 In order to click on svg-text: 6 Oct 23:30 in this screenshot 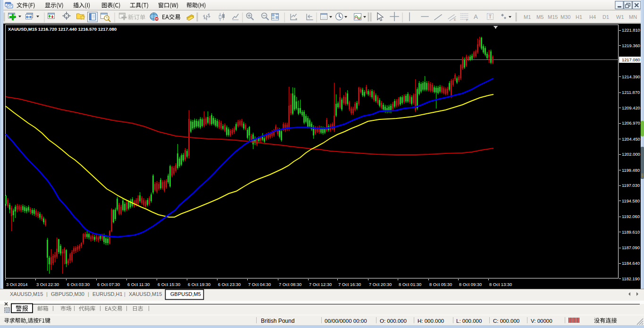, I will do `click(229, 285)`.